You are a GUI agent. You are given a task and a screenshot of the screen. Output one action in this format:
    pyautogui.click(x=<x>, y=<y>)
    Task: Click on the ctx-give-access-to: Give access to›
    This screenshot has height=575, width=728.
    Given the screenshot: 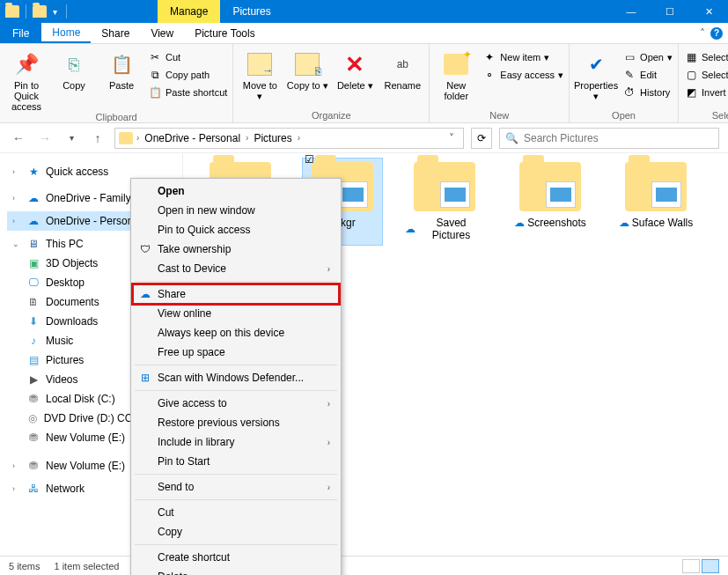 What is the action you would take?
    pyautogui.click(x=236, y=403)
    